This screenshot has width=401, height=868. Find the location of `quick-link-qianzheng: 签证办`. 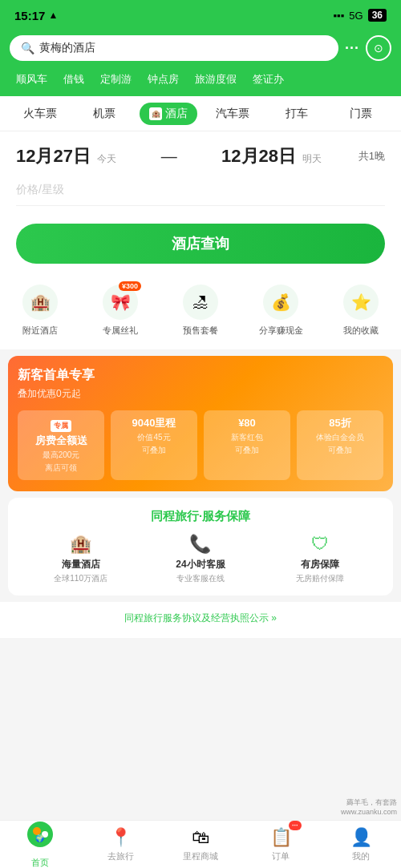

quick-link-qianzheng: 签证办 is located at coordinates (268, 79).